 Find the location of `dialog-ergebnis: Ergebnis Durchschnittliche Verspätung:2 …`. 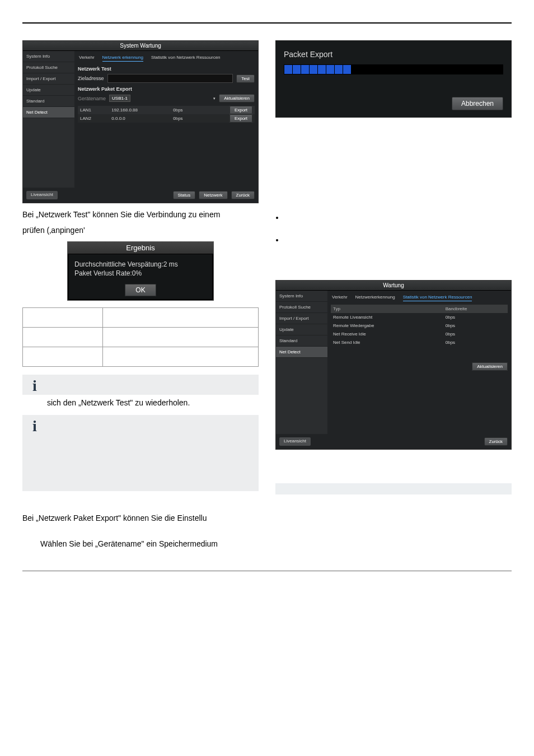

dialog-ergebnis: Ergebnis Durchschnittliche Verspätung:2 … is located at coordinates (140, 271).